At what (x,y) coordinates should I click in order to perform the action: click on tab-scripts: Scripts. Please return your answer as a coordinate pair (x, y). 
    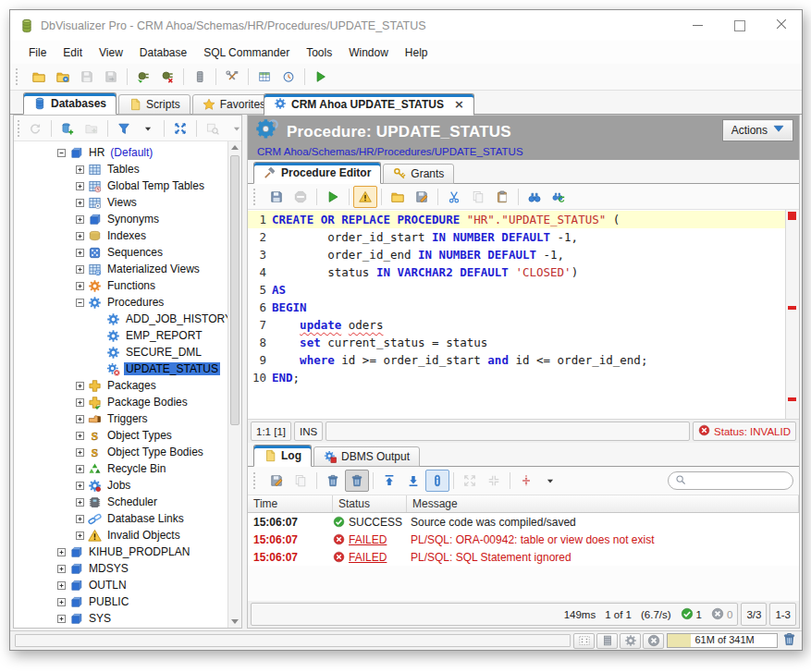
    Looking at the image, I should click on (154, 104).